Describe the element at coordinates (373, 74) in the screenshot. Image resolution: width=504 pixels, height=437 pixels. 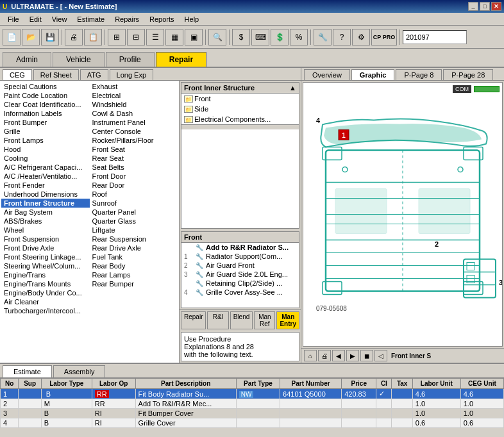
I see `tab-graphic: Graphic` at that location.